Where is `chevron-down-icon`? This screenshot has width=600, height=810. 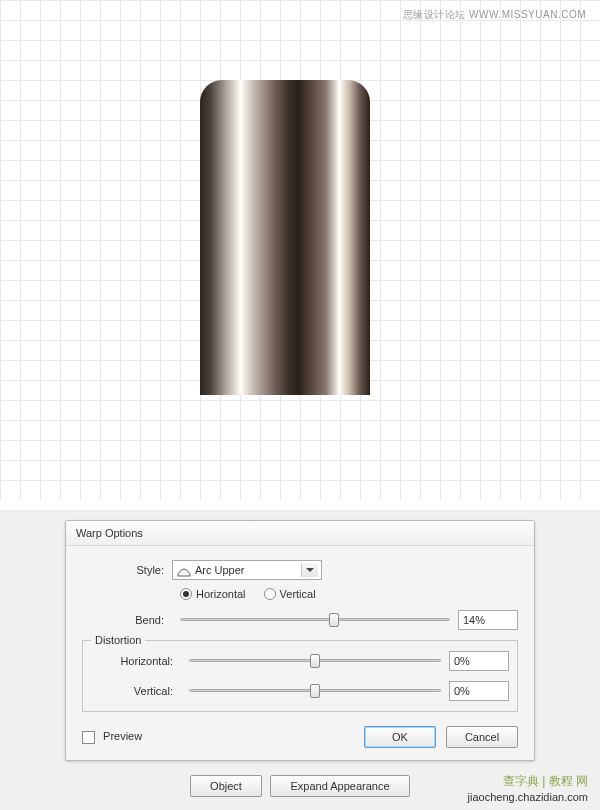
chevron-down-icon is located at coordinates (310, 570).